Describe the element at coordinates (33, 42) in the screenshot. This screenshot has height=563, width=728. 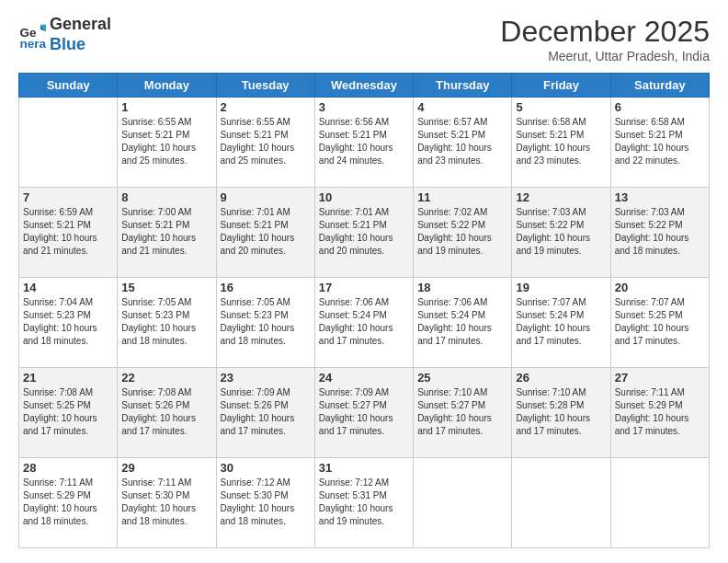
I see `svg-text: neral` at that location.